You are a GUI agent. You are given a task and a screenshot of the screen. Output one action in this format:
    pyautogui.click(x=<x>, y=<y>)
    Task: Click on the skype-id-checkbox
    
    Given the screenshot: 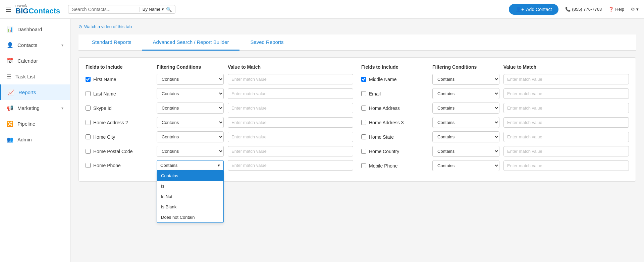 What is the action you would take?
    pyautogui.click(x=88, y=108)
    